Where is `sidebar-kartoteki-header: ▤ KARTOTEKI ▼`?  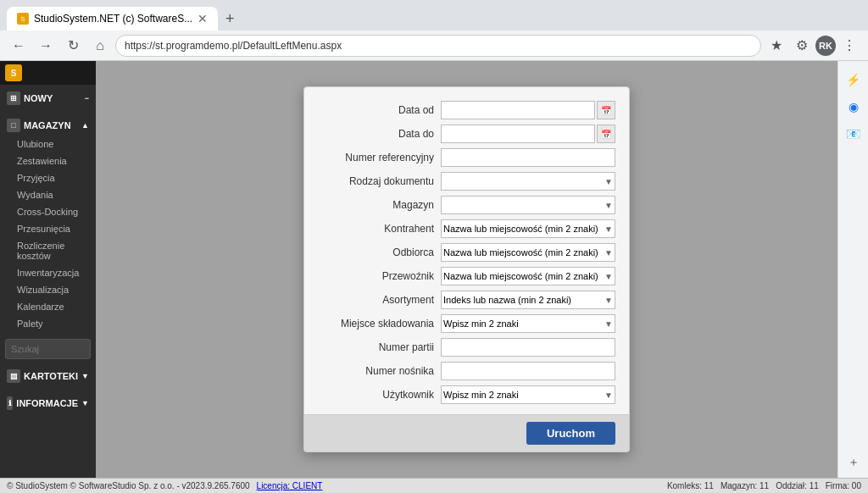 sidebar-kartoteki-header: ▤ KARTOTEKI ▼ is located at coordinates (47, 376).